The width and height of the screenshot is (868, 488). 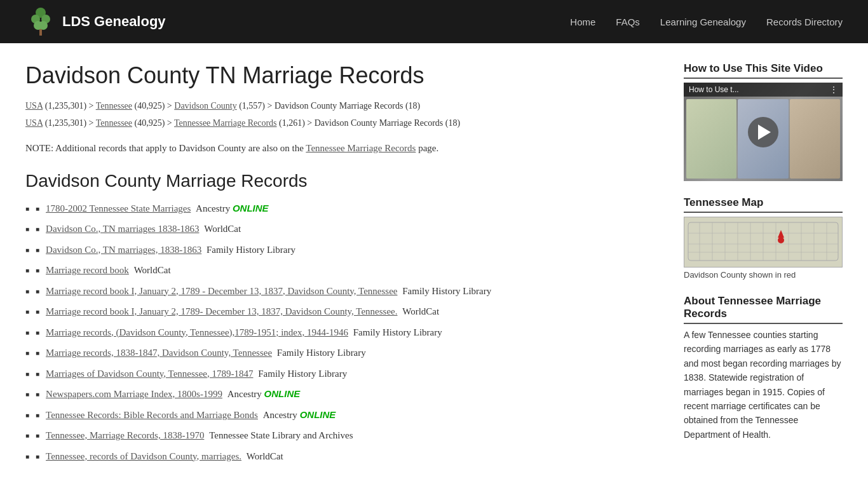 I want to click on list-item: ■ Tennessee, Marriage Records, 1838-1970…, so click(x=342, y=436).